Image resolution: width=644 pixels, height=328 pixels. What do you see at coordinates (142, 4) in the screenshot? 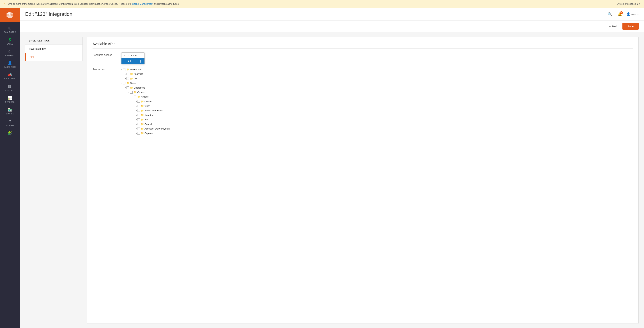
I see `cache-management-link: Cache Management` at bounding box center [142, 4].